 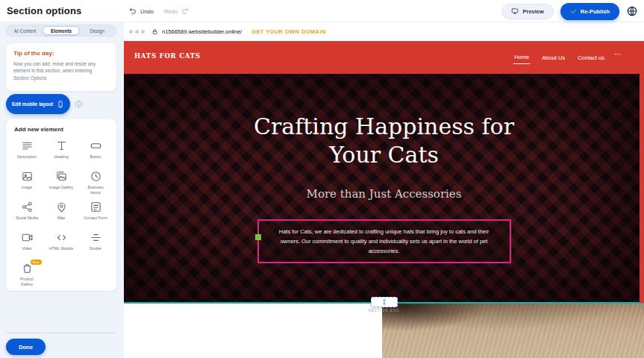 What do you see at coordinates (96, 190) in the screenshot?
I see `add-element-label: Business Hours` at bounding box center [96, 190].